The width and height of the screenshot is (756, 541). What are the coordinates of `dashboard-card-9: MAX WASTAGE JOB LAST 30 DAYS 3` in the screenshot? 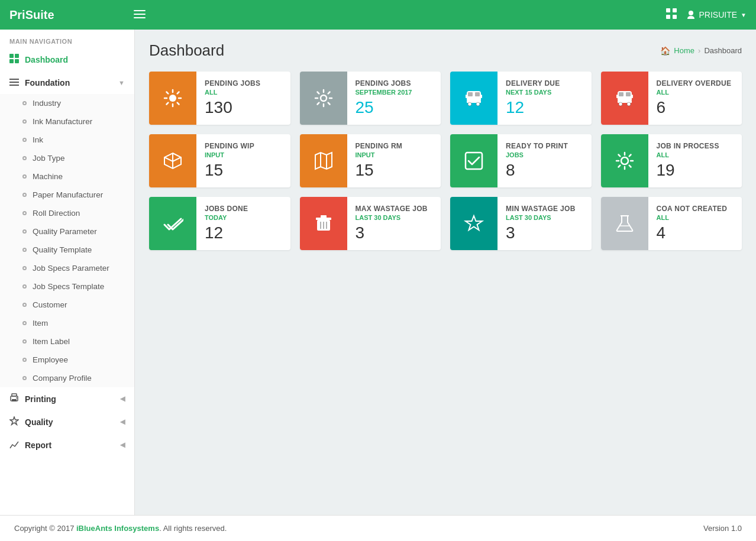 It's located at (370, 223).